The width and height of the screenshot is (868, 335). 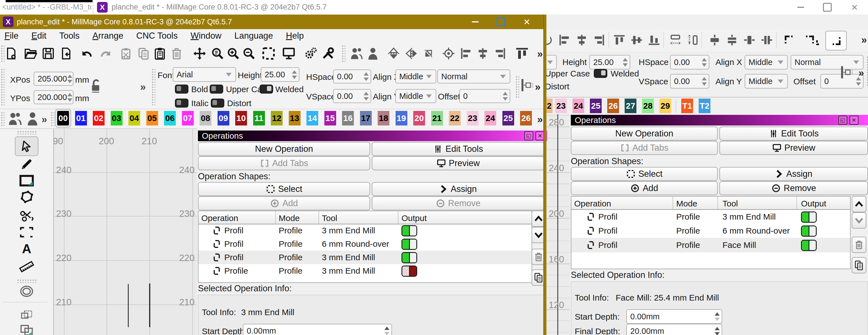 I want to click on mirror-diagonal-icon, so click(x=428, y=54).